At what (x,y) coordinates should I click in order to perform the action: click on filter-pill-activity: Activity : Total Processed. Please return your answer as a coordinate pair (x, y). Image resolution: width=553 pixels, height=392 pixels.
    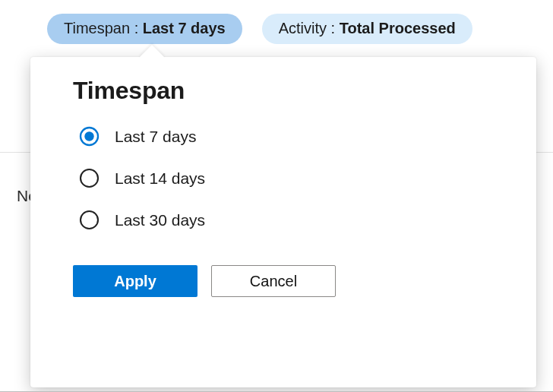
    Looking at the image, I should click on (368, 29).